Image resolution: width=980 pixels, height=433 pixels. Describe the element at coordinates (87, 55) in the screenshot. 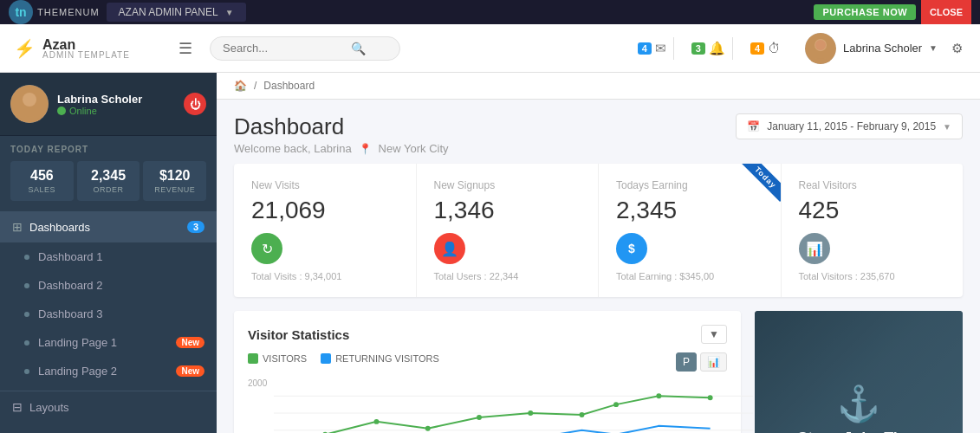

I see `brand-subtitle: ADMIN TEMPLATE` at that location.